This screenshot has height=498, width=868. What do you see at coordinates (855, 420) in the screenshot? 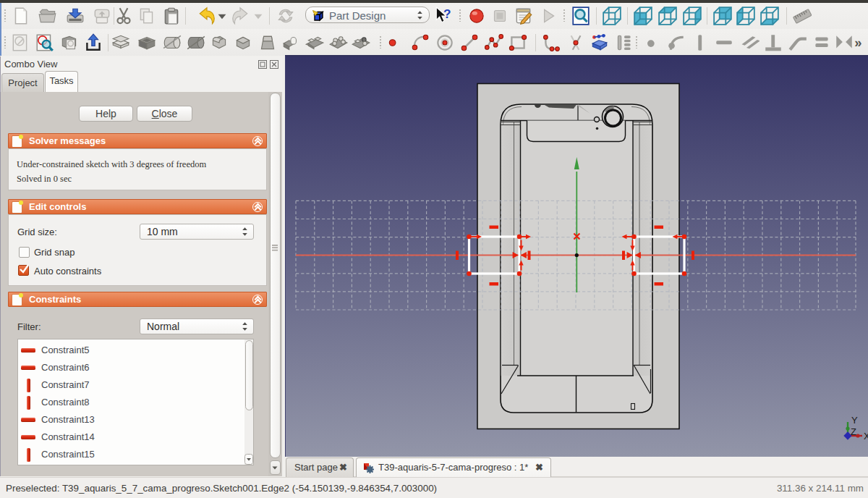
I see `svg-text: Y` at bounding box center [855, 420].